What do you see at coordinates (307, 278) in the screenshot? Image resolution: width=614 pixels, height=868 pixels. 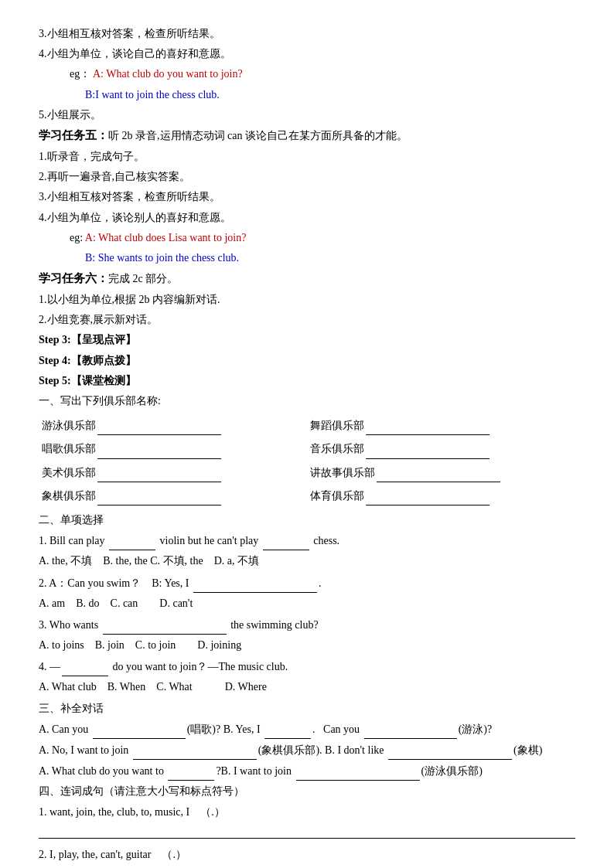 I see `task6-title-row: 学习任务六：完成 2c 部分。` at bounding box center [307, 278].